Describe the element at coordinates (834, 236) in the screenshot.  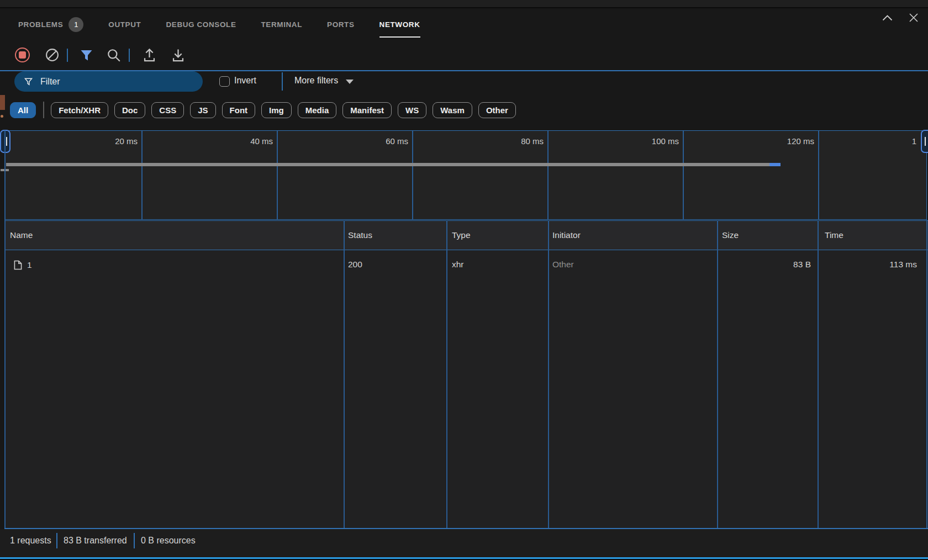
I see `column-header-time: Time` at that location.